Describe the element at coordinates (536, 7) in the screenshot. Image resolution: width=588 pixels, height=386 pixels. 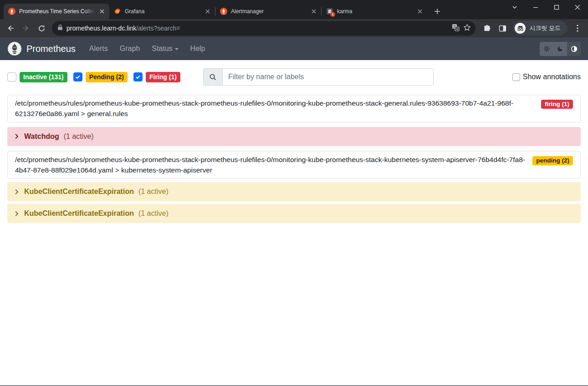
I see `minimize-button` at that location.